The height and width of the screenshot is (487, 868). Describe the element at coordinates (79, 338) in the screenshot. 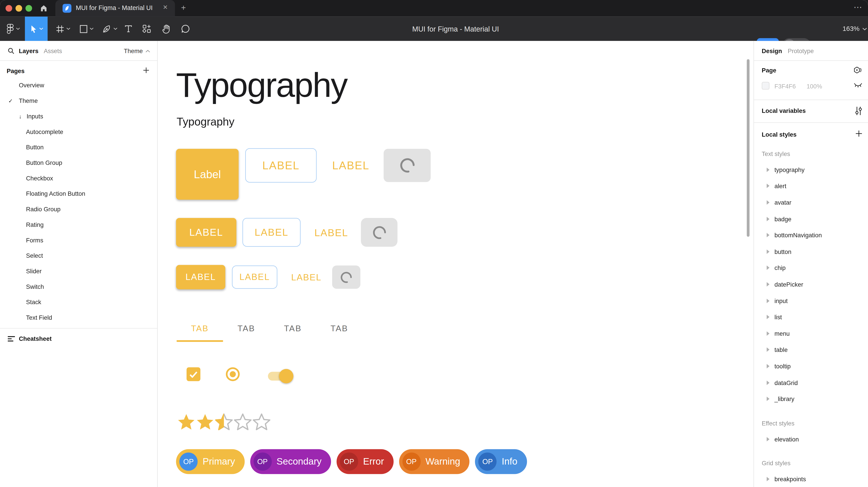

I see `sidebar-item-cheatsheet: Cheatsheet` at that location.